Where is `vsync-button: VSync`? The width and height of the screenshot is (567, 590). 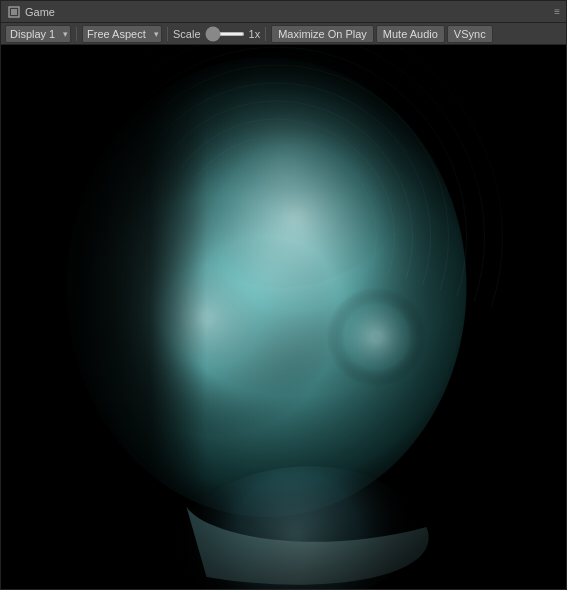
vsync-button: VSync is located at coordinates (470, 34).